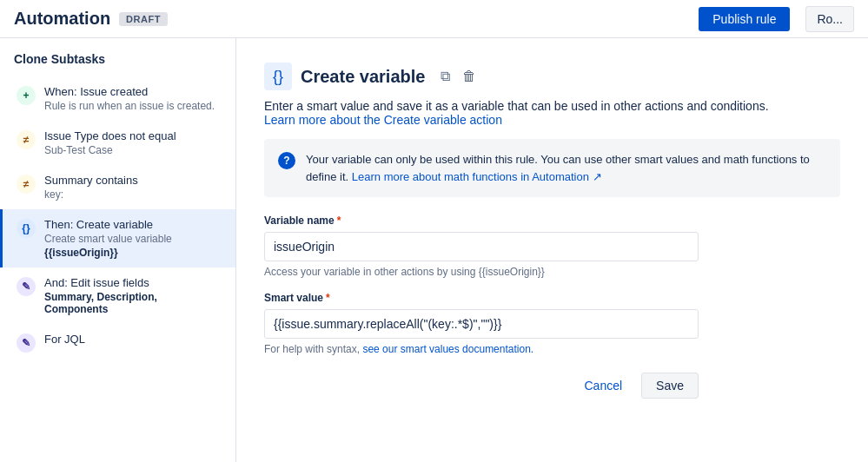 The image size is (868, 462). Describe the element at coordinates (133, 92) in the screenshot. I see `step-label-when: When: Issue created` at that location.